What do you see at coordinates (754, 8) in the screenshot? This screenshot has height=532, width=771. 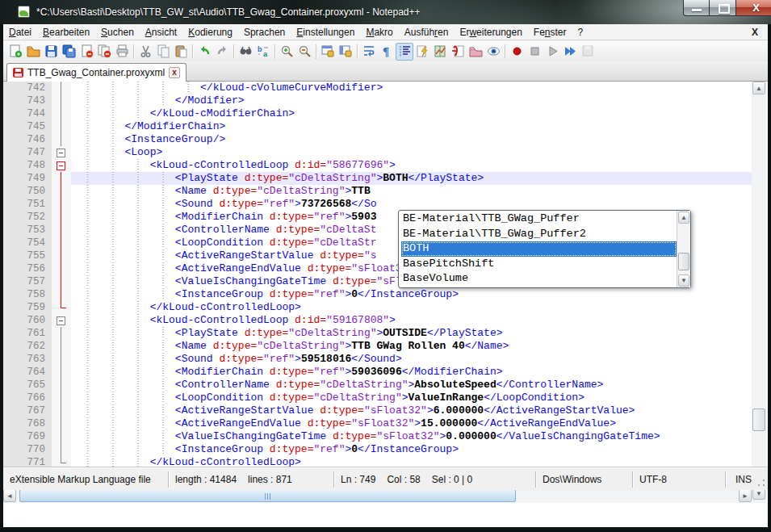 I see `close-button` at bounding box center [754, 8].